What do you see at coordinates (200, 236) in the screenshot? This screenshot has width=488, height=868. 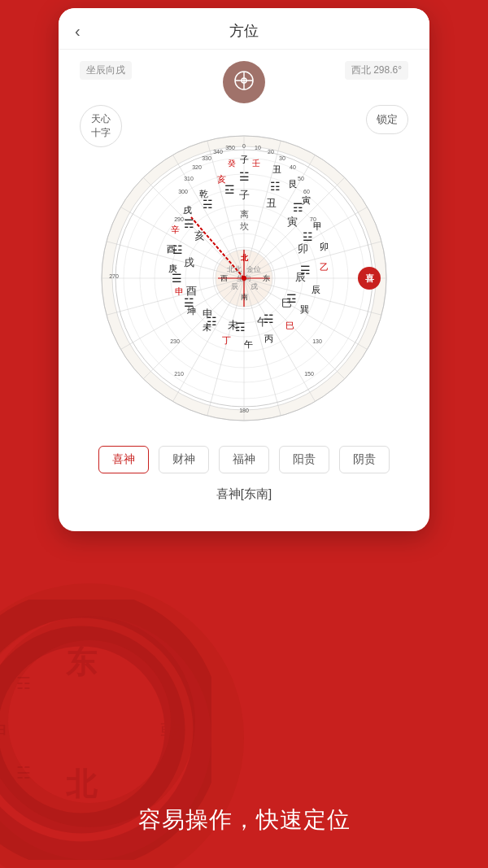 I see `svg-text: 亥` at bounding box center [200, 236].